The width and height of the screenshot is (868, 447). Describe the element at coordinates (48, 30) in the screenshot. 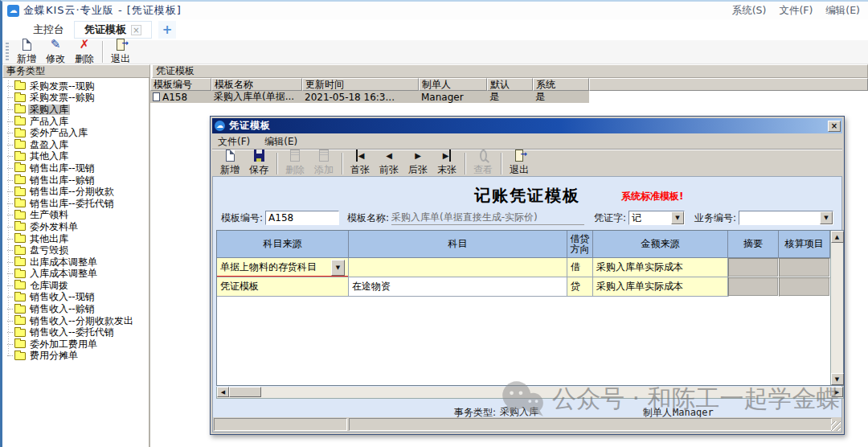

I see `tab-main-console: 主控台` at that location.